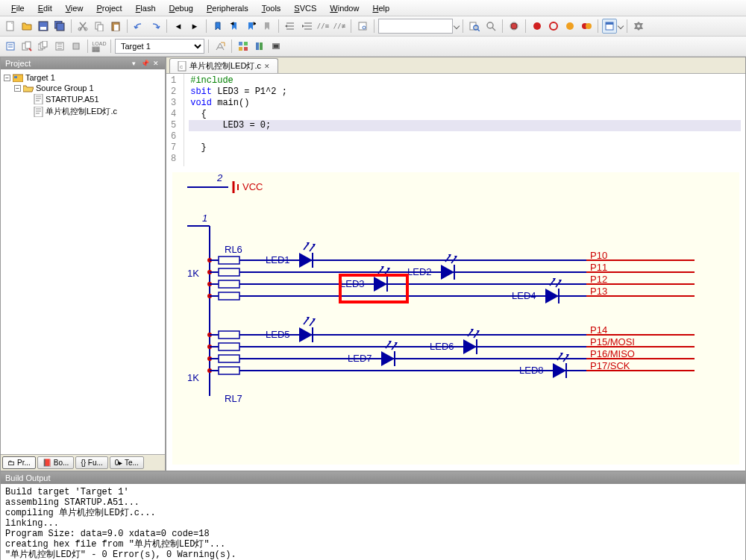 This screenshot has width=746, height=560. I want to click on manage-books-icon, so click(260, 46).